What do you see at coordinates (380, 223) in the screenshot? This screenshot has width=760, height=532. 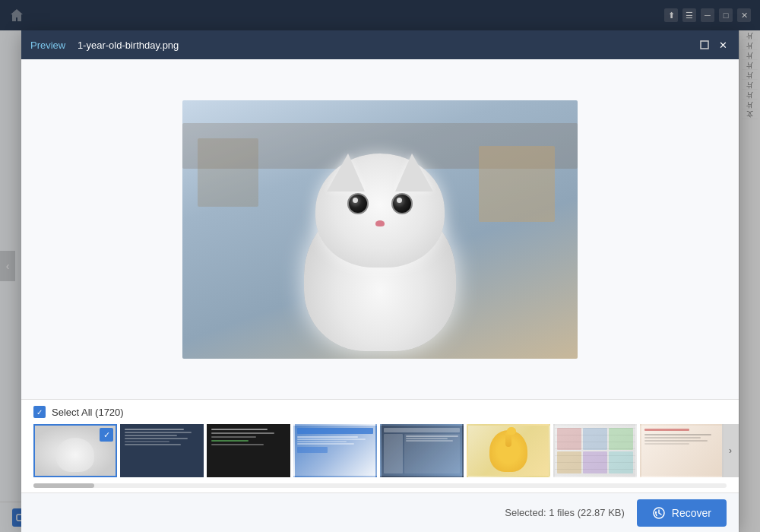 I see `cat-nose` at bounding box center [380, 223].